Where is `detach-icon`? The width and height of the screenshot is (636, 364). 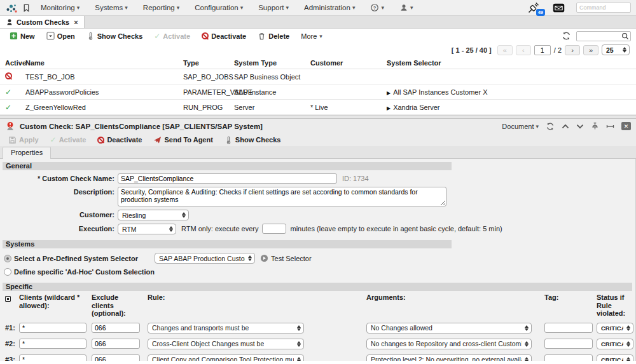 detach-icon is located at coordinates (611, 126).